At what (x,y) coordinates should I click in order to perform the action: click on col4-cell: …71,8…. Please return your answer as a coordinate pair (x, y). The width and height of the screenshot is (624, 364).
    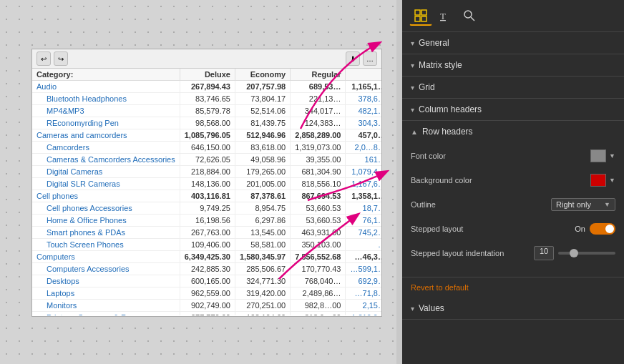
    Looking at the image, I should click on (364, 293).